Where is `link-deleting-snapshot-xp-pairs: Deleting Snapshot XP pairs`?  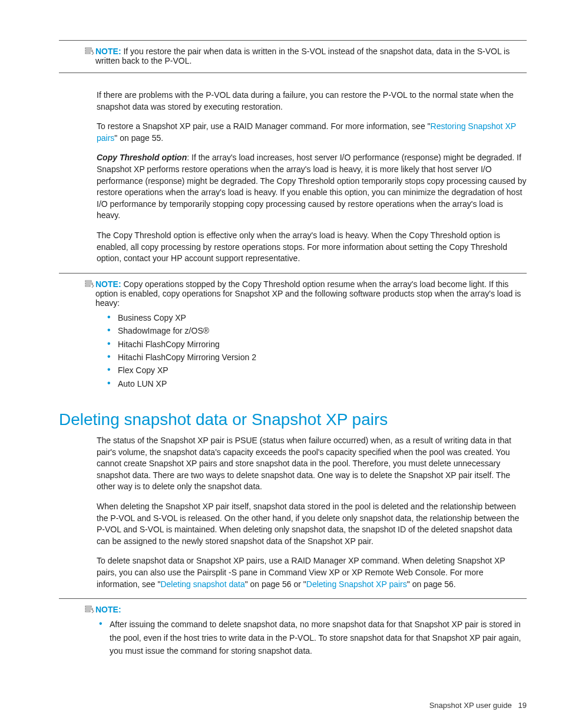
link-deleting-snapshot-xp-pairs: Deleting Snapshot XP pairs is located at coordinates (357, 584).